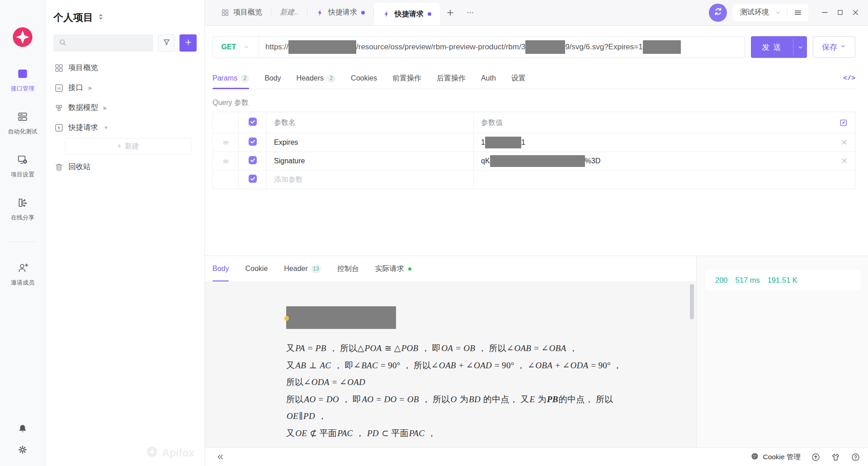  What do you see at coordinates (226, 180) in the screenshot?
I see `drag-handle-cell` at bounding box center [226, 180].